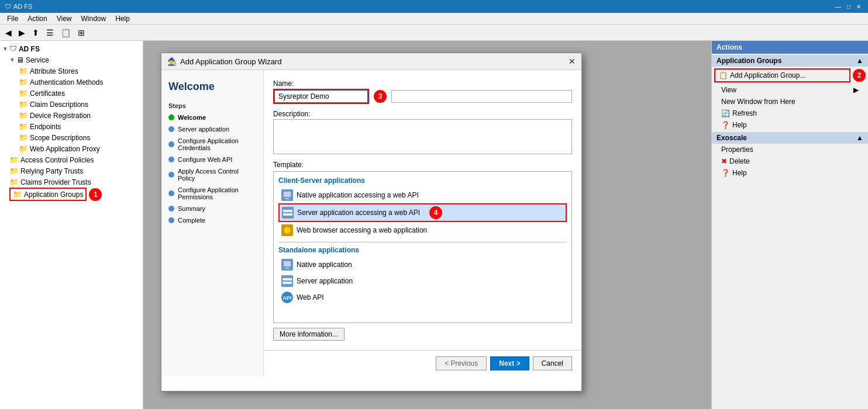 Image resolution: width=868 pixels, height=409 pixels. Describe the element at coordinates (745, 113) in the screenshot. I see `refresh-label: Refresh` at that location.